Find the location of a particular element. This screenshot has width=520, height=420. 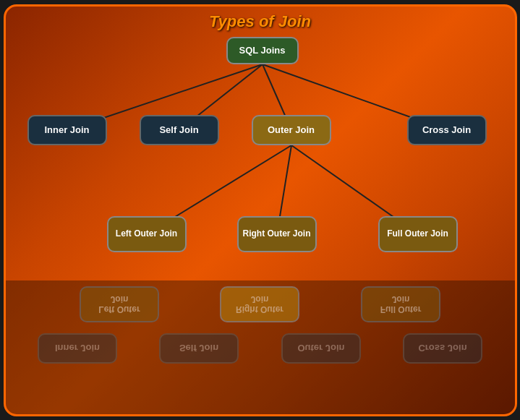

reflection-cross-join: Cross Join is located at coordinates (443, 348).